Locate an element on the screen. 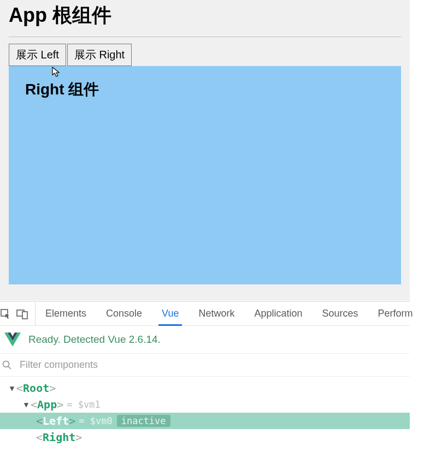  tab-performance: Perform is located at coordinates (396, 313).